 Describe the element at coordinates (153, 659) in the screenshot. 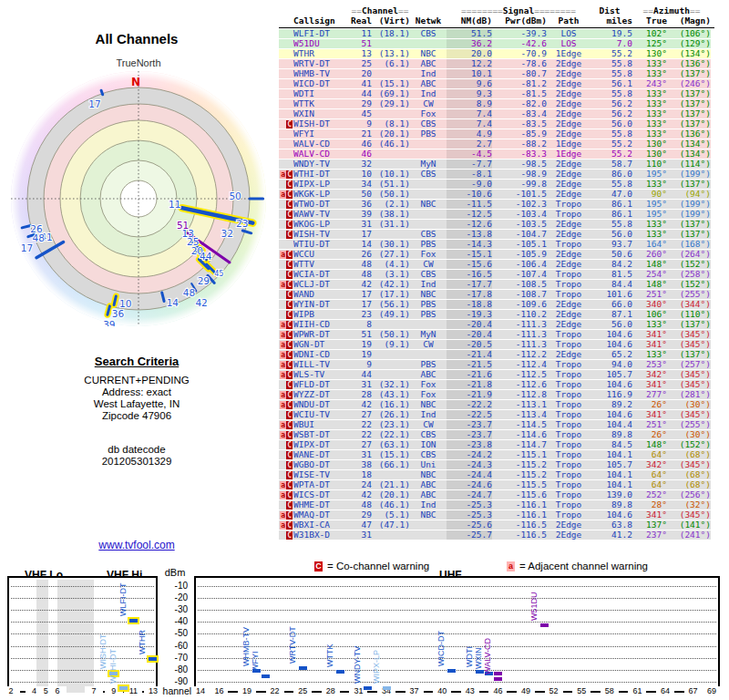

I see `signal-bar-WTHR` at that location.